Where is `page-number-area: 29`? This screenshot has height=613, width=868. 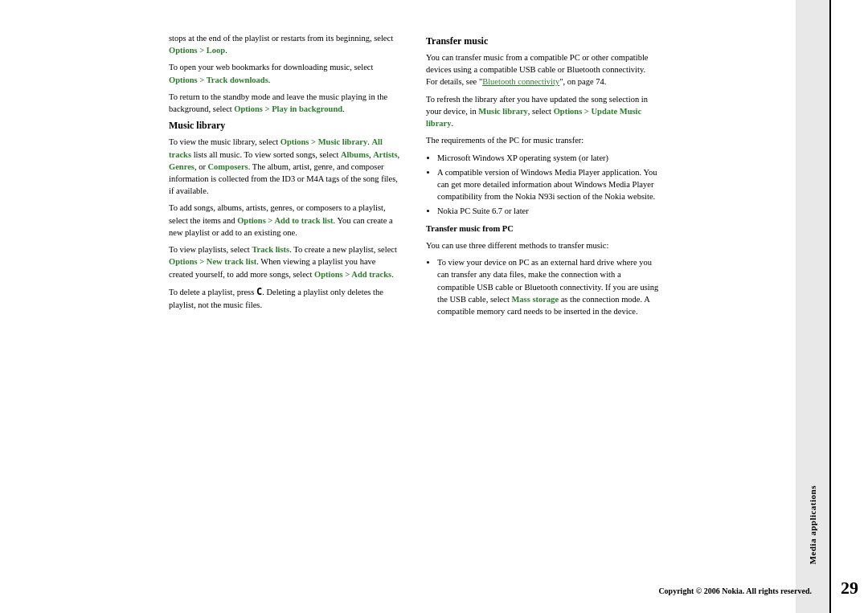 page-number-area: 29 is located at coordinates (849, 307).